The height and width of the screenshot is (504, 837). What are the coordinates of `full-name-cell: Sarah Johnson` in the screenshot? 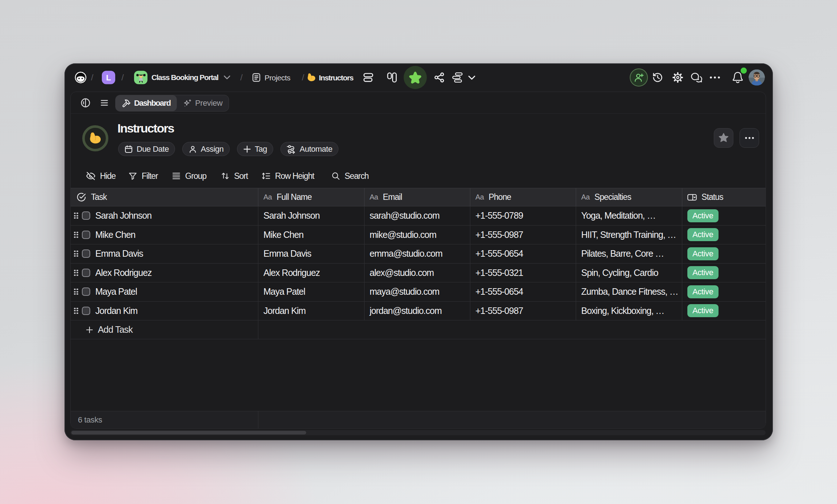 It's located at (312, 216).